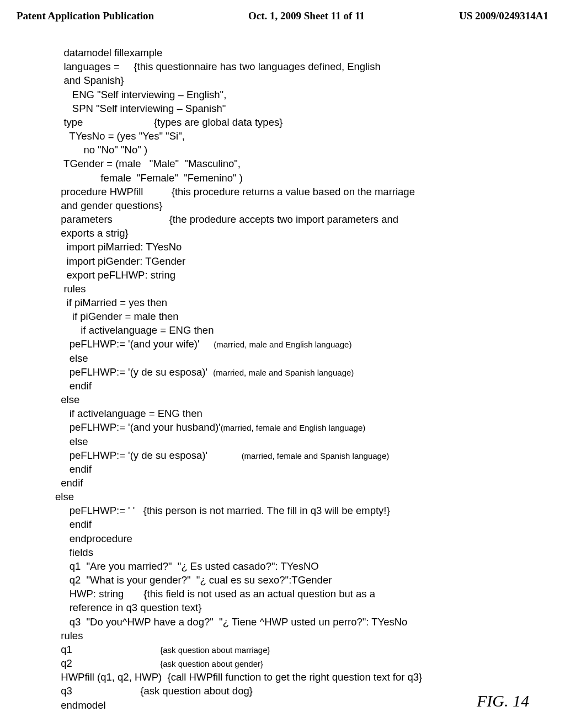 This screenshot has height=728, width=565. What do you see at coordinates (148, 163) in the screenshot?
I see `code-line: TGender = (male "Male" "Masculino",` at bounding box center [148, 163].